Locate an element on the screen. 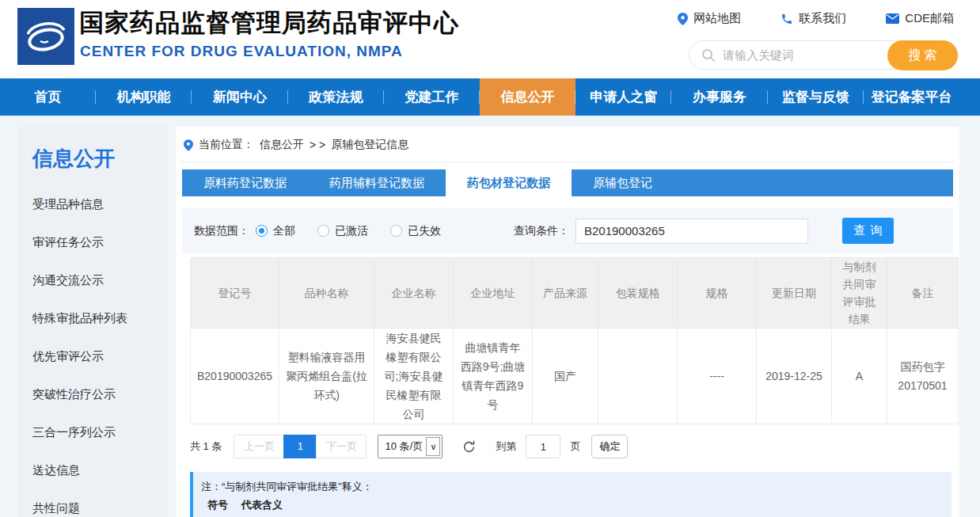 The height and width of the screenshot is (517, 980). col-product-origin: 产品来源 is located at coordinates (565, 293).